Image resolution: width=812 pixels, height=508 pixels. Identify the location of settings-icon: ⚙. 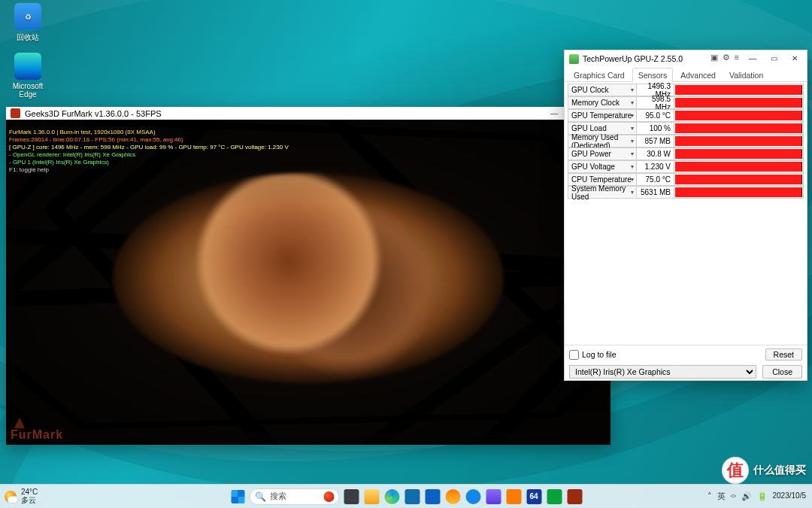
(726, 57).